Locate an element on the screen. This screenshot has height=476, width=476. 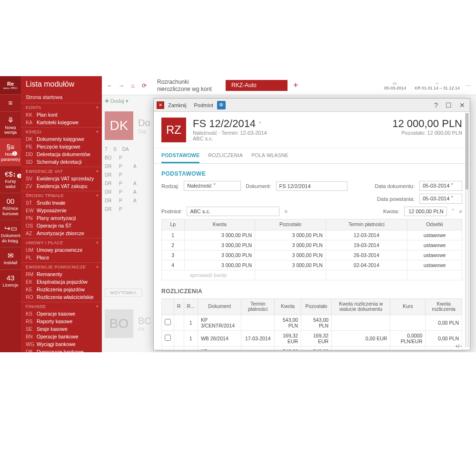
close-label: Zamknij is located at coordinates (177, 105).